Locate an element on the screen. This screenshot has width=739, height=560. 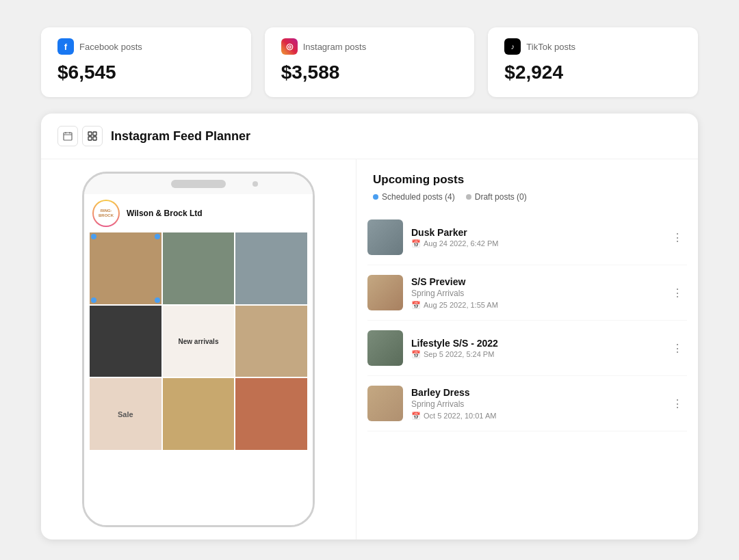
planner-title: Instagram Feed Planner is located at coordinates (181, 137).